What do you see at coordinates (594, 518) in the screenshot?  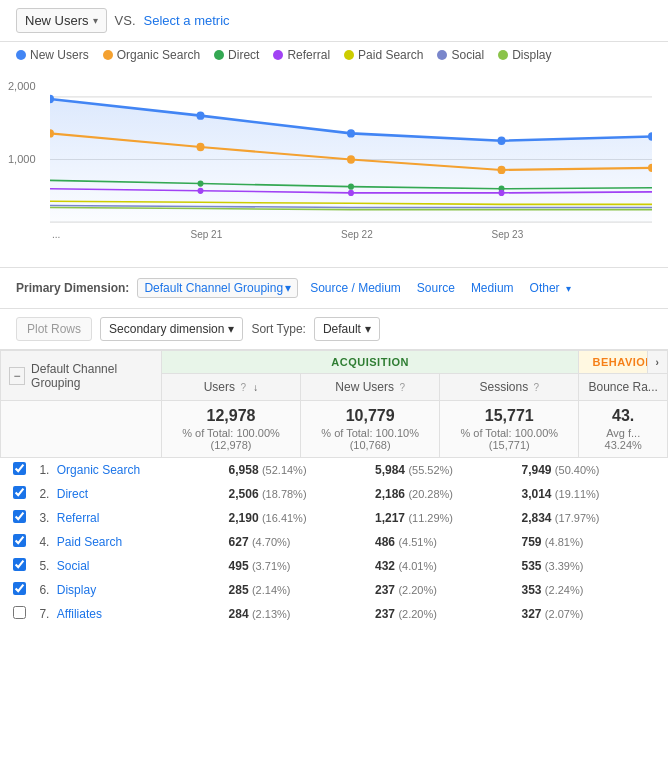 I see `row-sessions: 2,834 (17.97%)` at bounding box center [594, 518].